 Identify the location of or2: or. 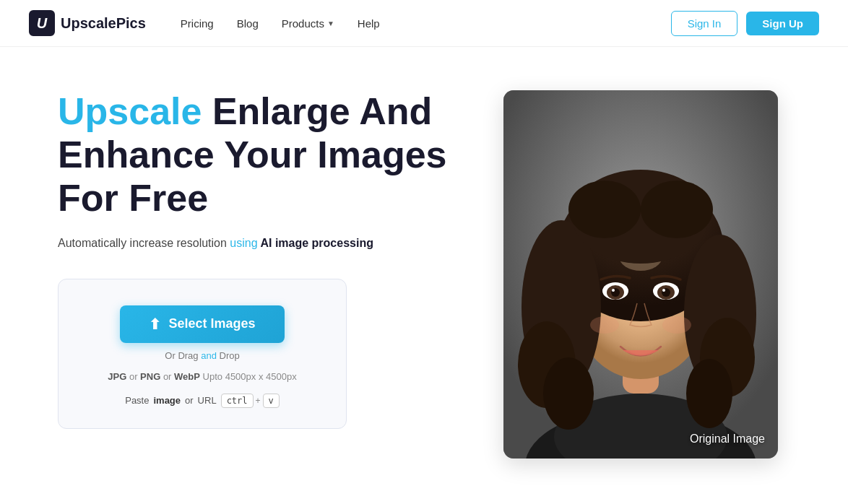
(168, 377).